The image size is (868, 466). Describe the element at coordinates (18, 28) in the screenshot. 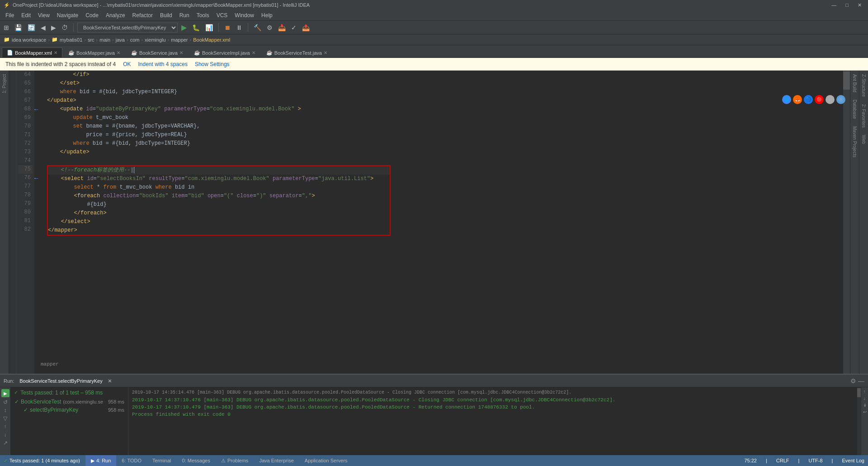

I see `toolbar-save-btn: 💾` at that location.